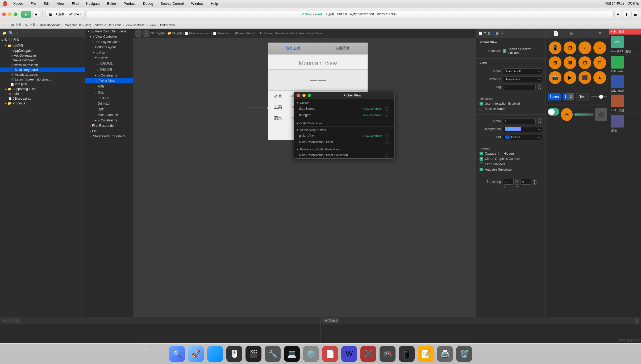 Image resolution: width=641 pixels, height=364 pixels. What do you see at coordinates (481, 154) in the screenshot?
I see `opaque-cb: ✓` at bounding box center [481, 154].